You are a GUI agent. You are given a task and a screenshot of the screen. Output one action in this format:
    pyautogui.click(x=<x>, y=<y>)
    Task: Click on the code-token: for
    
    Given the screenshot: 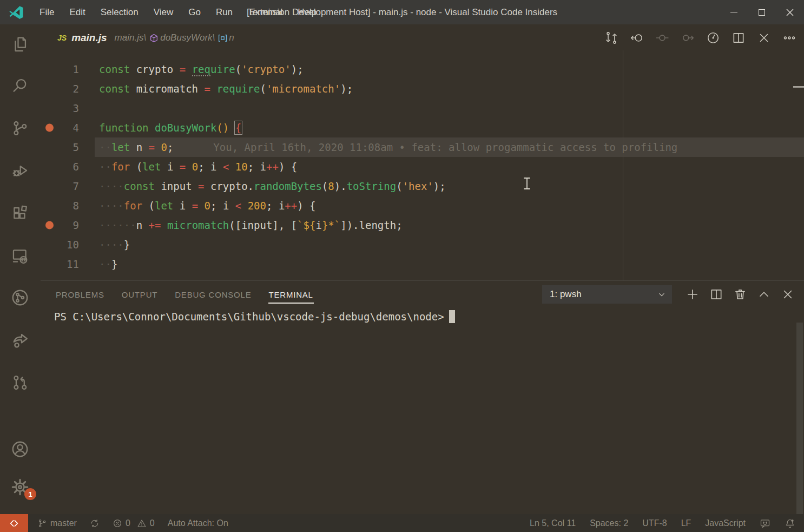 What is the action you would take?
    pyautogui.click(x=133, y=206)
    